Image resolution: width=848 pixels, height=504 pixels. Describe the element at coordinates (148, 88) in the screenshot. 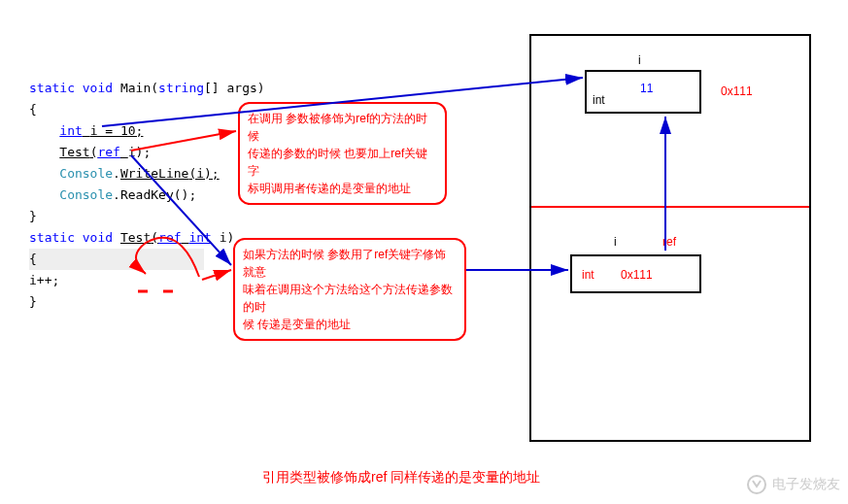

I see `code-line-1: static void Main(string[] args)` at that location.